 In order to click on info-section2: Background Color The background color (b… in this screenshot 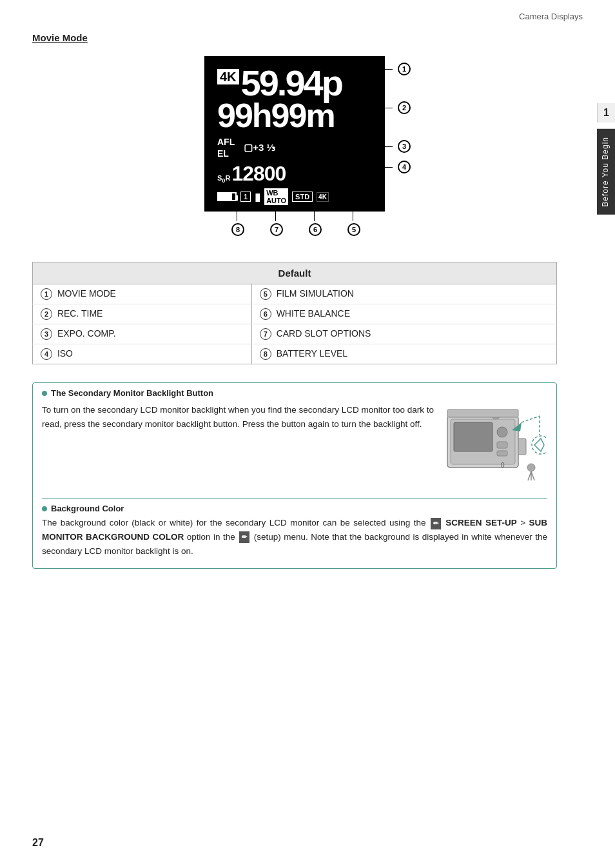, I will do `click(295, 524)`.